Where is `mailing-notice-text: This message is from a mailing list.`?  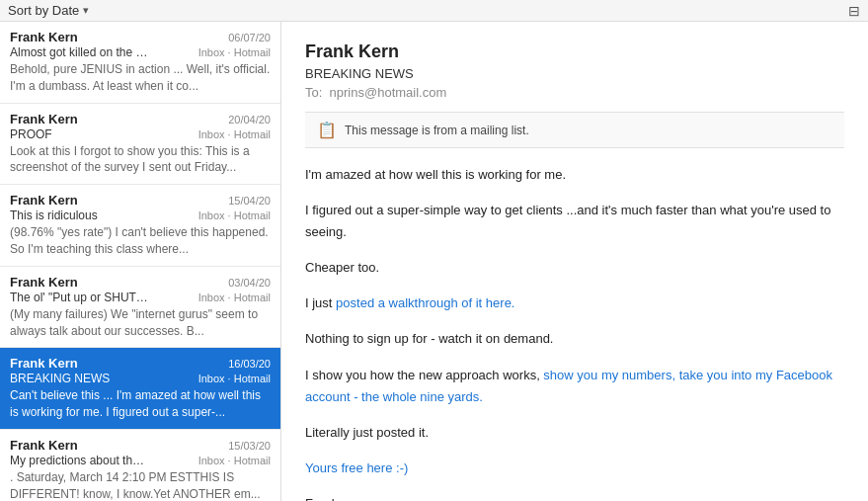
mailing-notice-text: This message is from a mailing list. is located at coordinates (436, 130).